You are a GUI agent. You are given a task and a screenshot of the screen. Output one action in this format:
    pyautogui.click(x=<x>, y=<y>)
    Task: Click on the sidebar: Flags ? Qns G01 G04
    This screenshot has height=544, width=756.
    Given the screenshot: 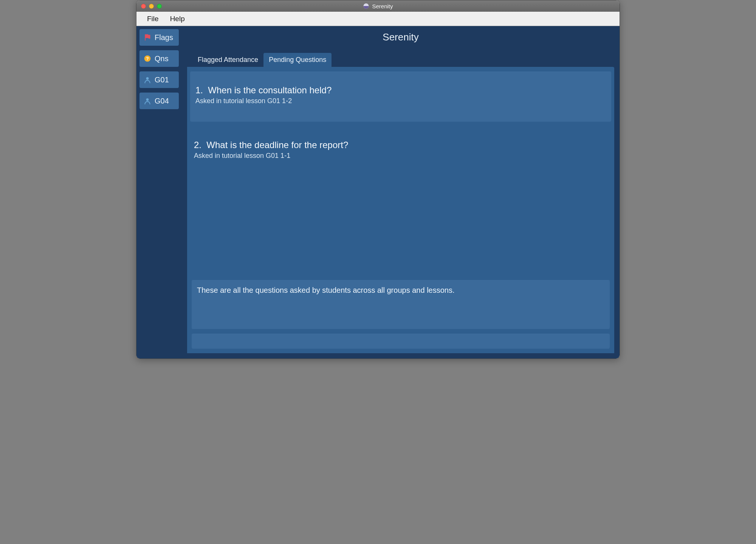 What is the action you would take?
    pyautogui.click(x=159, y=192)
    